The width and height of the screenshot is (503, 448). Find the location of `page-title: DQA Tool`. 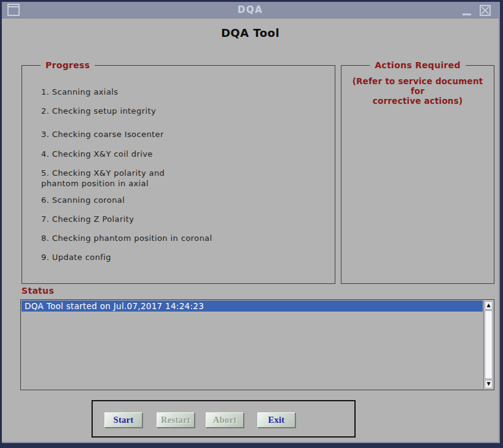

page-title: DQA Tool is located at coordinates (251, 33).